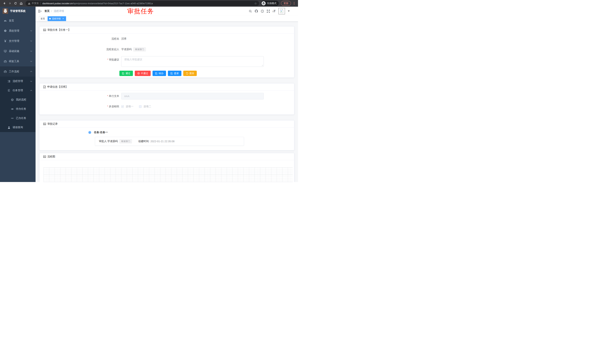 Image resolution: width=596 pixels, height=364 pixels. What do you see at coordinates (57, 19) in the screenshot?
I see `tab-process-detail: 流程详情 ×` at bounding box center [57, 19].